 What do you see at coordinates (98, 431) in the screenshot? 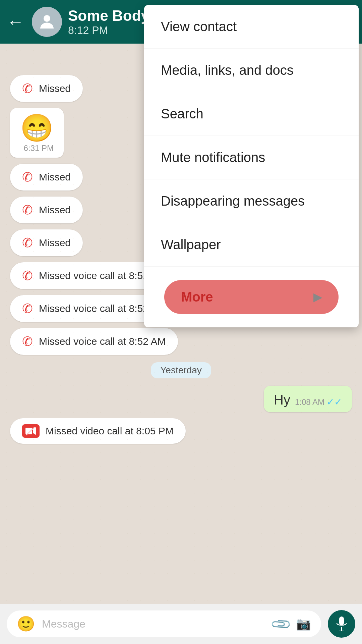
I see `missed-video-bubble: Missed video call at 8:05 PM` at bounding box center [98, 431].